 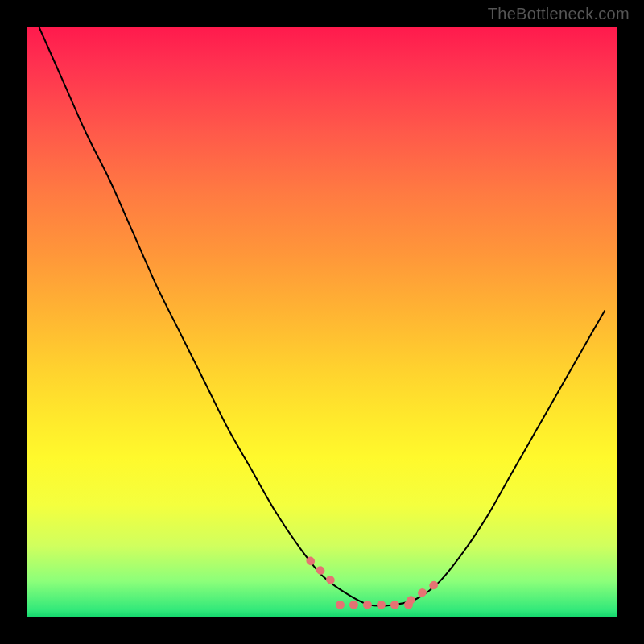 What do you see at coordinates (559, 14) in the screenshot?
I see `attribution-text: TheBottleneck.com` at bounding box center [559, 14].